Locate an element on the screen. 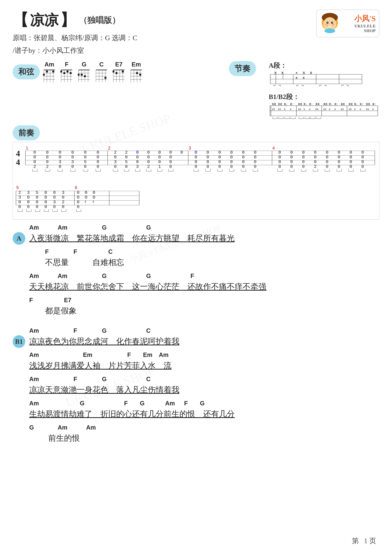 The height and width of the screenshot is (555, 392). section-a-line4: F E7 都是假象 is located at coordinates (204, 307).